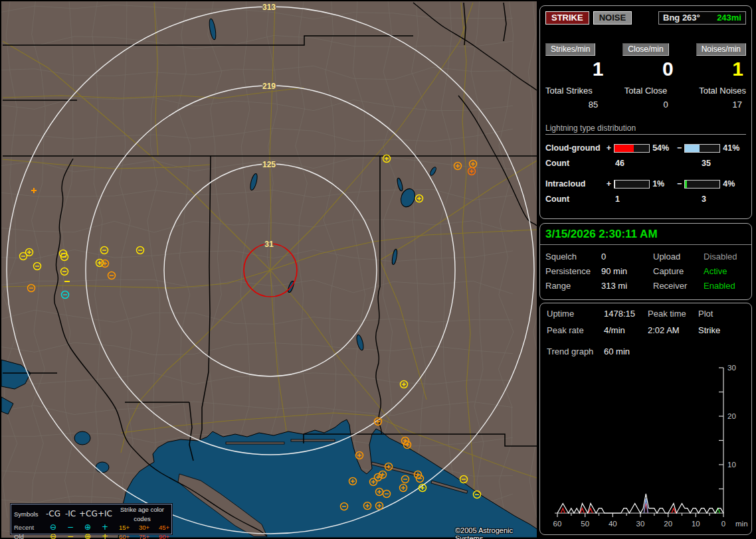  I want to click on legend-symbols-header: Symbols, so click(29, 514).